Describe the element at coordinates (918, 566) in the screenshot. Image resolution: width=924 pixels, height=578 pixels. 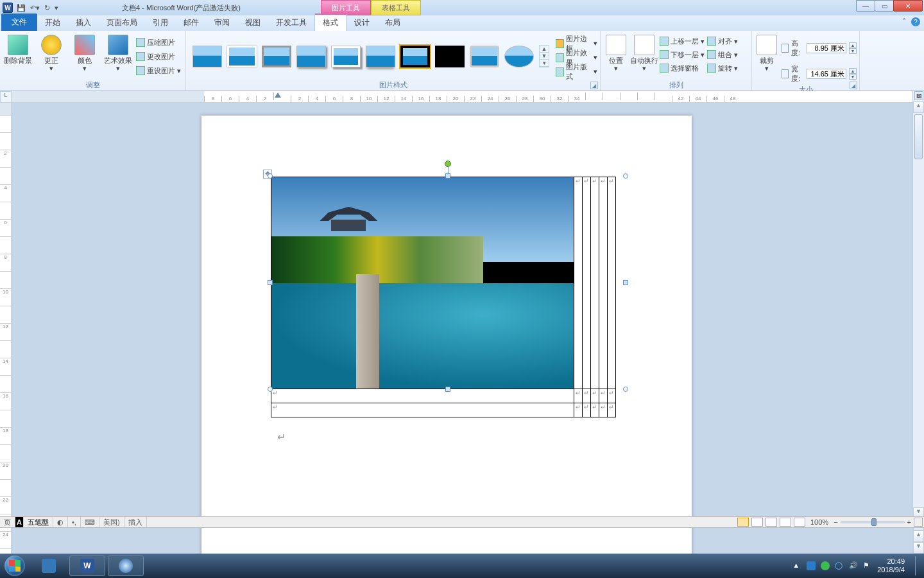
I see `show-desktop-button` at that location.